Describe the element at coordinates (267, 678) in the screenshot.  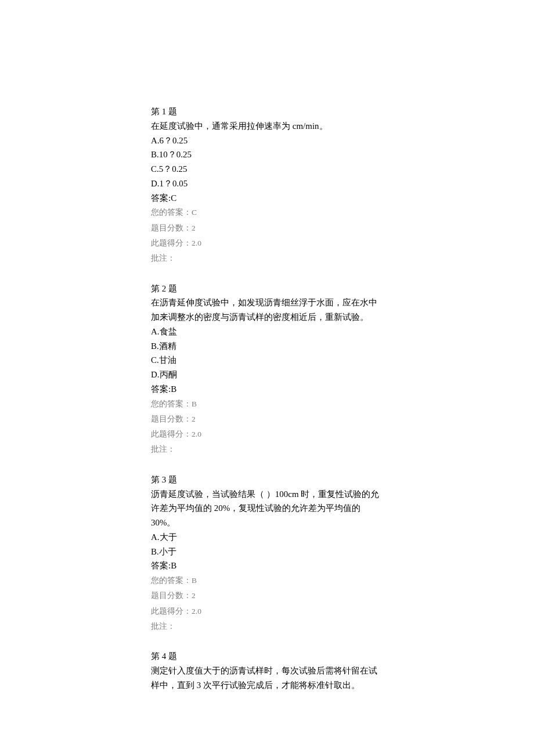
I see `question-stem: 测定针入度值大于的沥青试样时，每次试验后需将针留在试样中，直到 3 次平行试验完…` at that location.